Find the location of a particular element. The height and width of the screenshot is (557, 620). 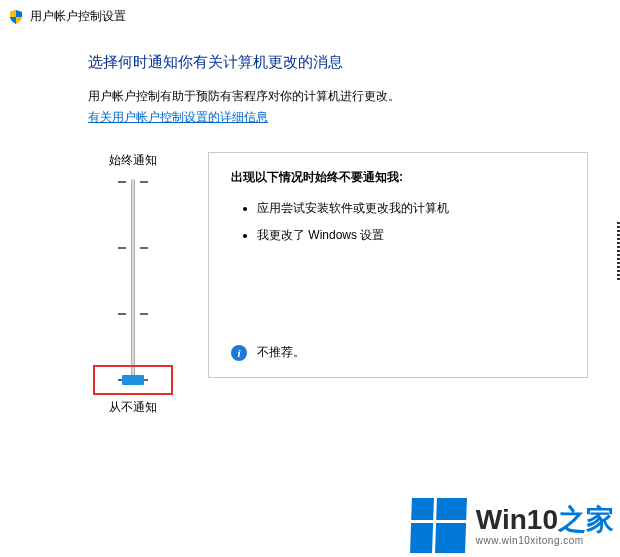

shield-icon is located at coordinates (16, 17).